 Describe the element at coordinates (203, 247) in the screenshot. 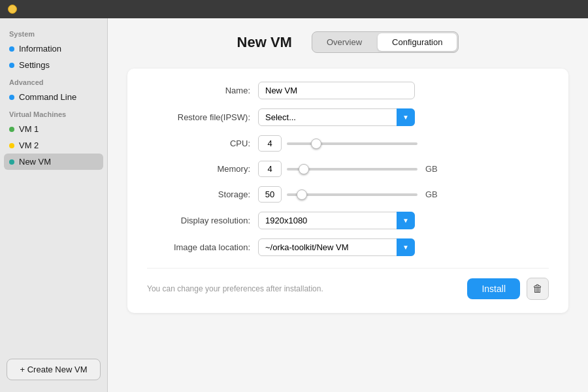

I see `image-label: Image data location:` at that location.